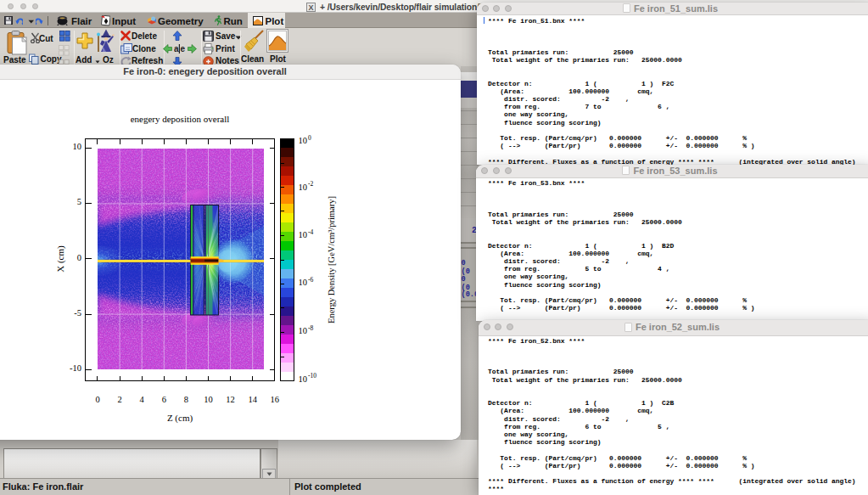 The image size is (868, 495). What do you see at coordinates (165, 399) in the screenshot?
I see `svg-text: 6` at bounding box center [165, 399].